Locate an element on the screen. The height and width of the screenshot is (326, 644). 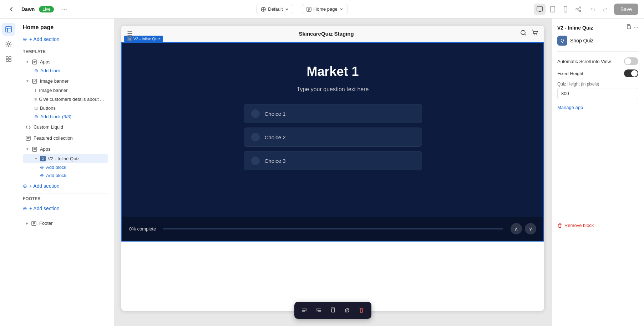
sidebar-item-featured-collection: Featured collection is located at coordinates (66, 138).